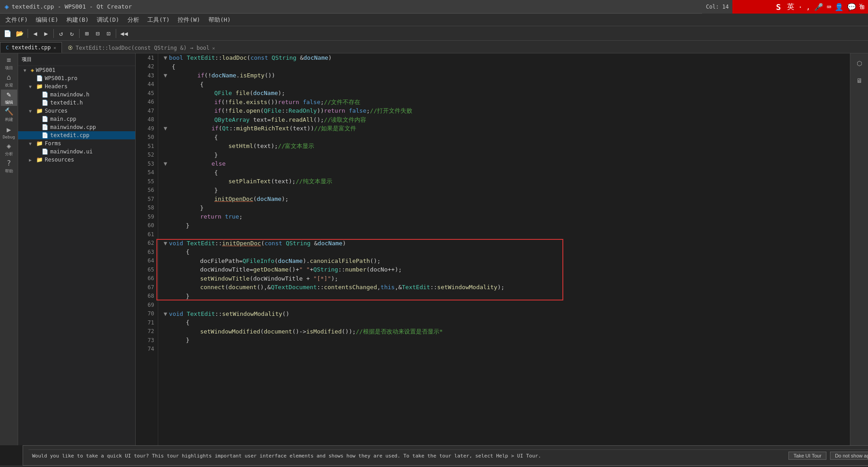  Describe the element at coordinates (287, 456) in the screenshot. I see `tooltip-text: Would you like to take a quick UI tour? …` at that location.